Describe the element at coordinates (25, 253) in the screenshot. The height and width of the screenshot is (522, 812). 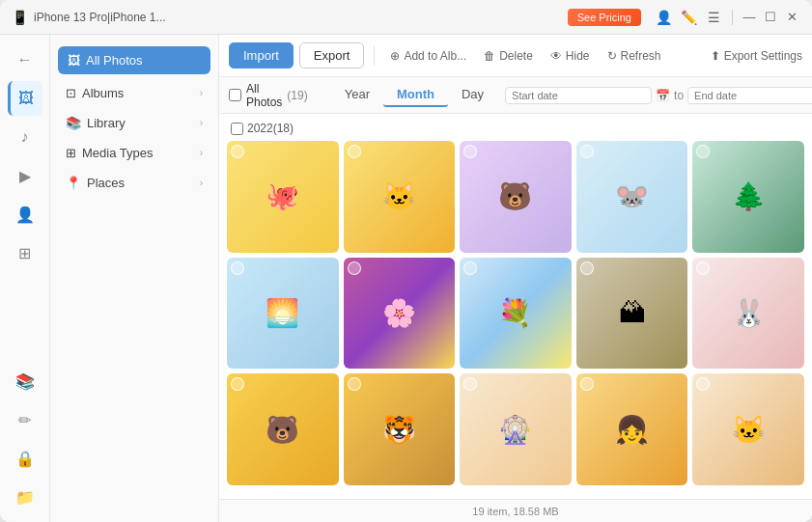
I see `iconbar-apps: ⊞` at that location.